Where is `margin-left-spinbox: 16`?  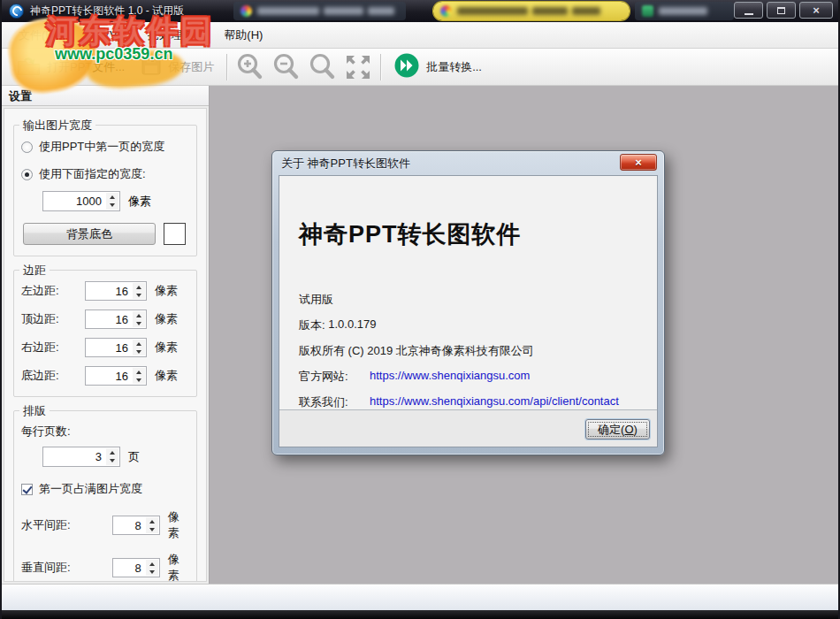 margin-left-spinbox: 16 is located at coordinates (116, 291).